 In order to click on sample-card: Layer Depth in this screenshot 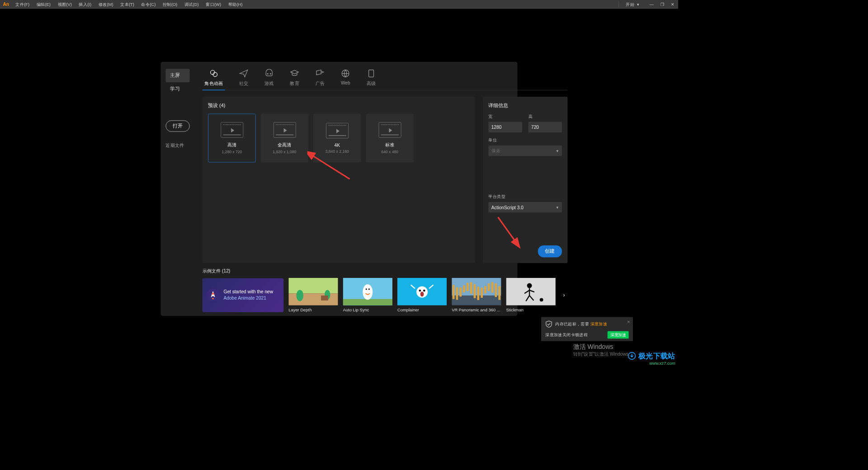, I will do `click(313, 296)`.